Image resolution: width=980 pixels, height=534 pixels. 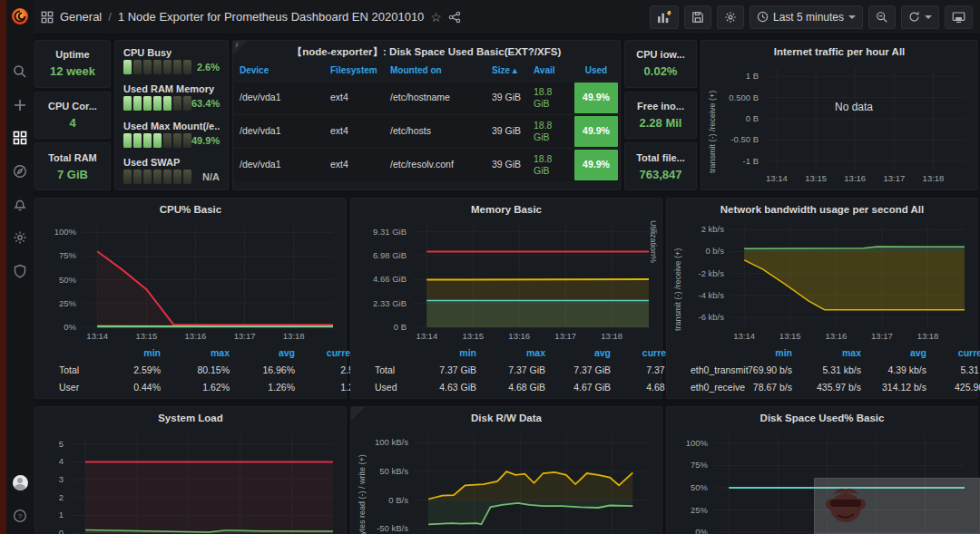 What do you see at coordinates (279, 131) in the screenshot?
I see `table-cell: /dev/vda1` at bounding box center [279, 131].